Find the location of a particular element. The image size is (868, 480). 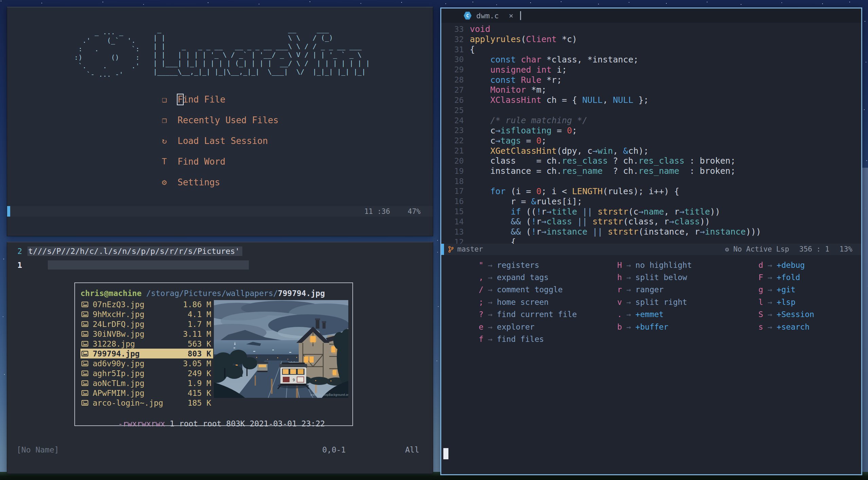

whichkey-key: ? is located at coordinates (476, 314).